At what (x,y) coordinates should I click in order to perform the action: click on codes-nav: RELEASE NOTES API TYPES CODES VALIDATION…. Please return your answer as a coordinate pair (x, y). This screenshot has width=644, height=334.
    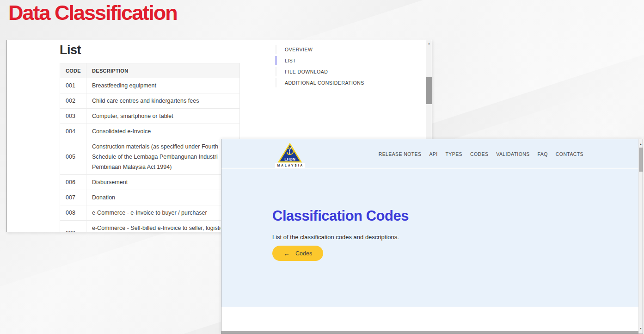
    Looking at the image, I should click on (481, 154).